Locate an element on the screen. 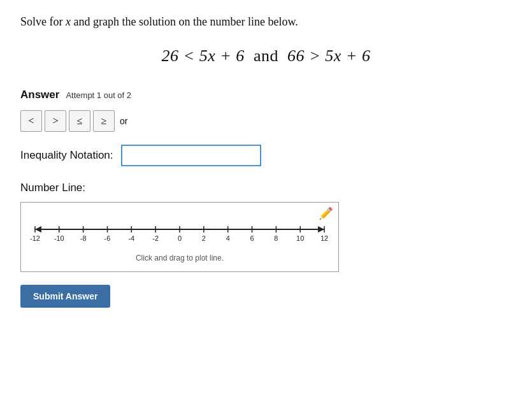 The image size is (532, 409). attempt-text: Attempt 1 out of 2 is located at coordinates (98, 96).